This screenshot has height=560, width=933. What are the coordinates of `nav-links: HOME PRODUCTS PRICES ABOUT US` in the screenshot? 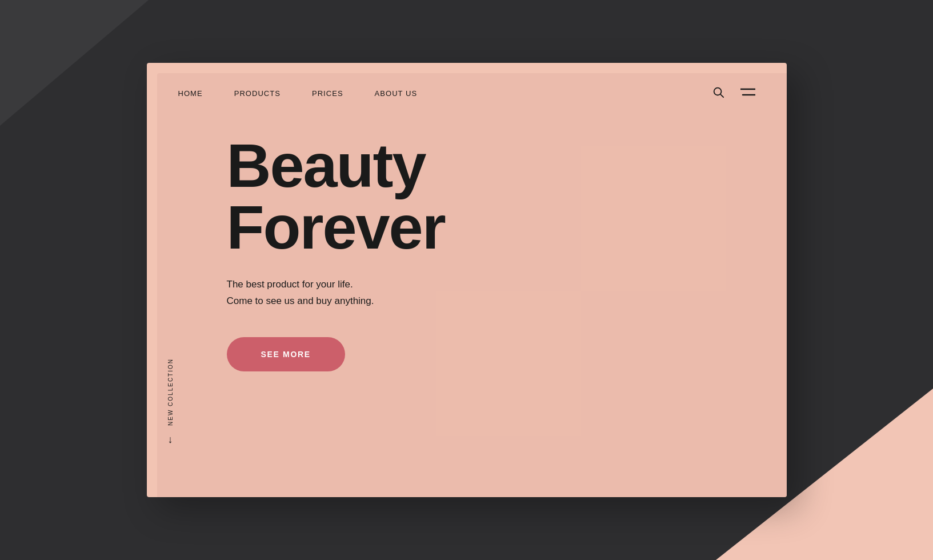 It's located at (298, 93).